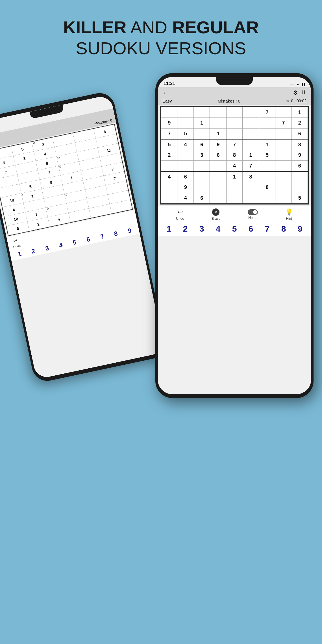 The width and height of the screenshot is (322, 644). I want to click on number-btn: 7, so click(267, 229).